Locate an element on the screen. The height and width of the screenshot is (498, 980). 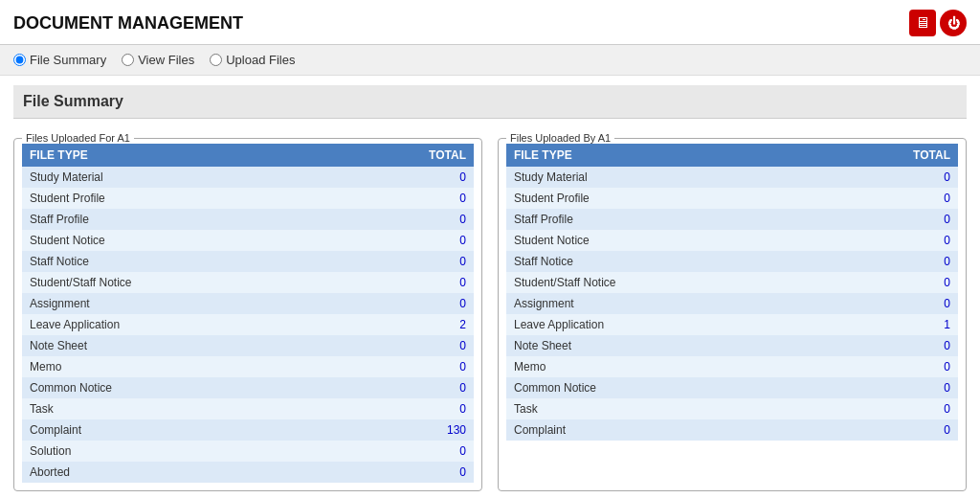
power-icon: ⏻ is located at coordinates (953, 23).